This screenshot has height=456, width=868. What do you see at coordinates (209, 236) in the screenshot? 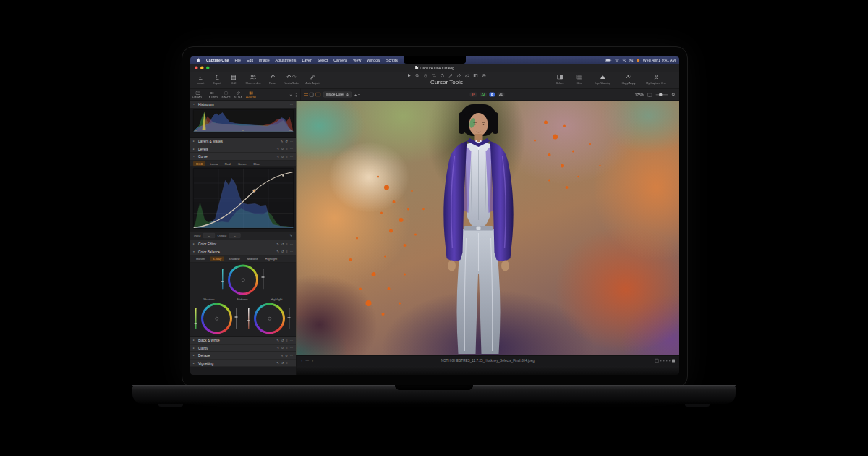
I see `input-field: –` at bounding box center [209, 236].